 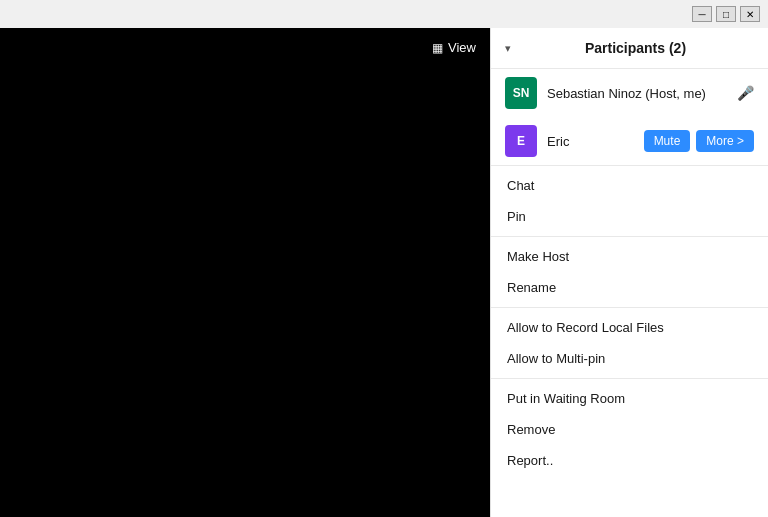 I want to click on view-icon: ▦, so click(x=438, y=48).